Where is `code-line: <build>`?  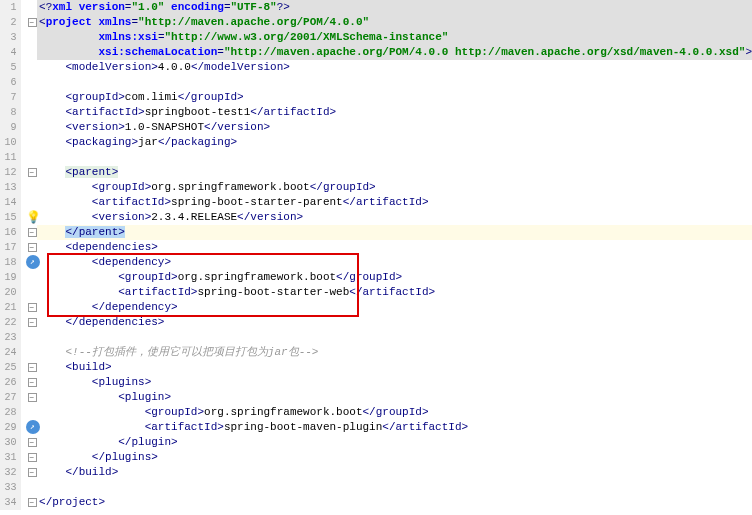
code-line: <build> is located at coordinates (394, 368).